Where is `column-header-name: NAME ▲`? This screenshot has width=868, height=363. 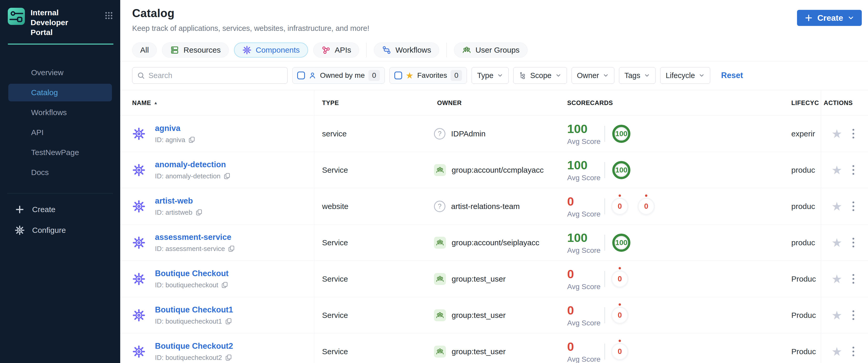
column-header-name: NAME ▲ is located at coordinates (217, 103).